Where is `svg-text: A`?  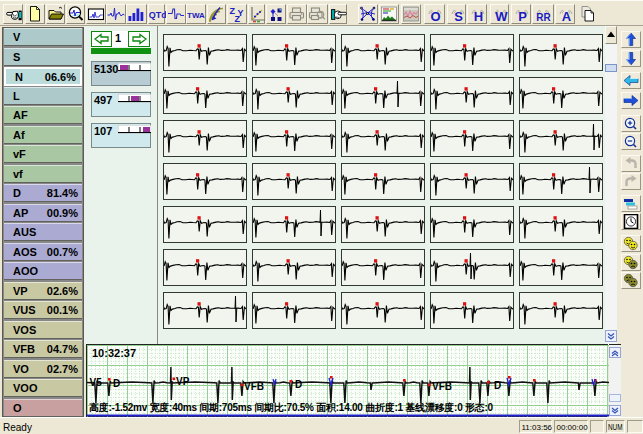 svg-text: A is located at coordinates (567, 16).